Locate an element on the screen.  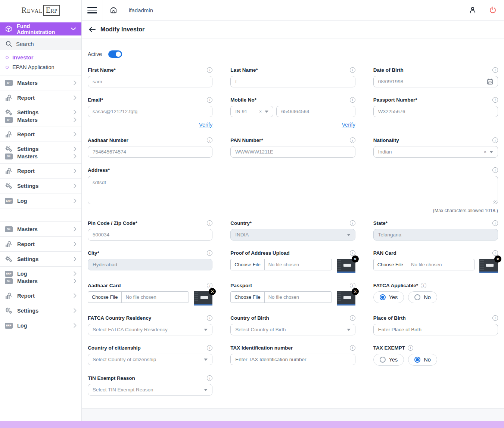
fatca-country-select: Select FATCA Country Residency is located at coordinates (150, 329).